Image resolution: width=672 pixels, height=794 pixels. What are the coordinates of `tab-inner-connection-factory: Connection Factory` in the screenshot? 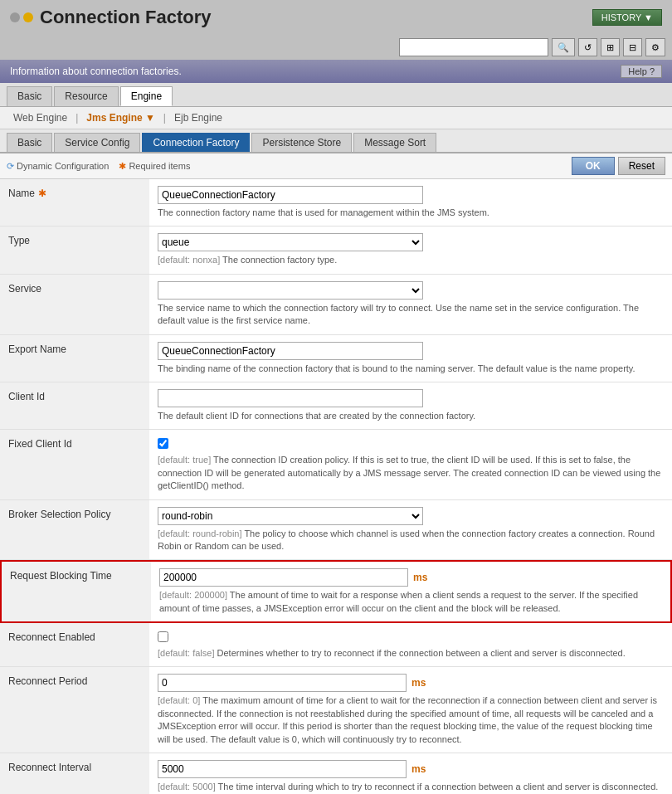 It's located at (196, 143).